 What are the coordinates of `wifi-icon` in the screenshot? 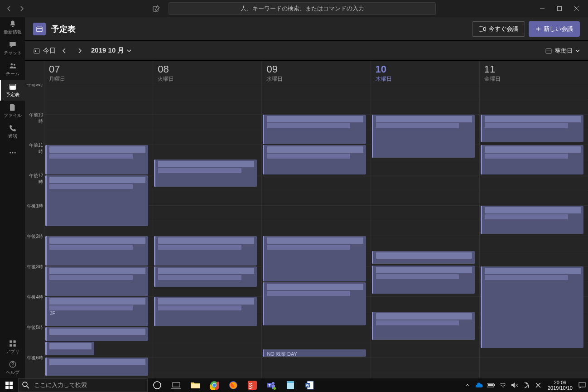 It's located at (503, 385).